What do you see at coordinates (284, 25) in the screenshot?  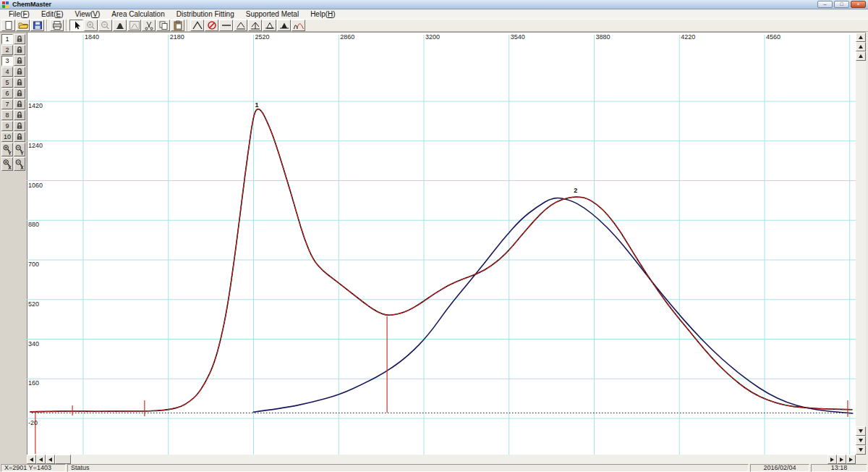 I see `triangle-filled-button` at bounding box center [284, 25].